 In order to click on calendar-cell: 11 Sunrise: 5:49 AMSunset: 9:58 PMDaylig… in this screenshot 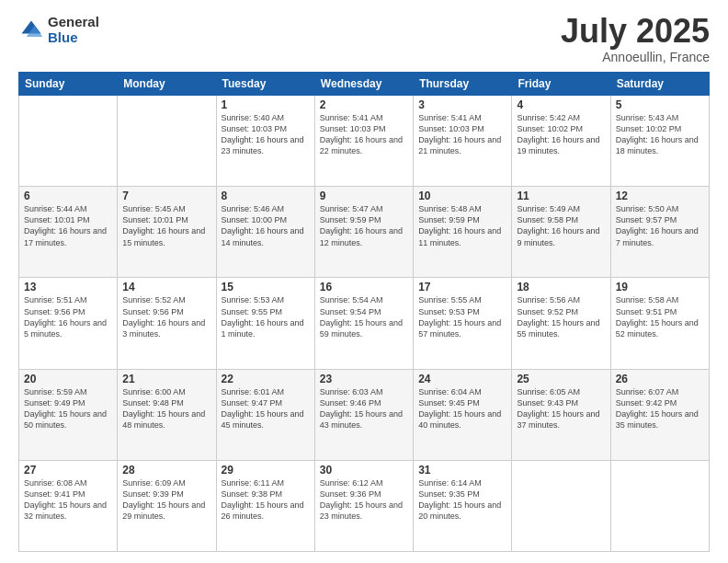, I will do `click(561, 232)`.